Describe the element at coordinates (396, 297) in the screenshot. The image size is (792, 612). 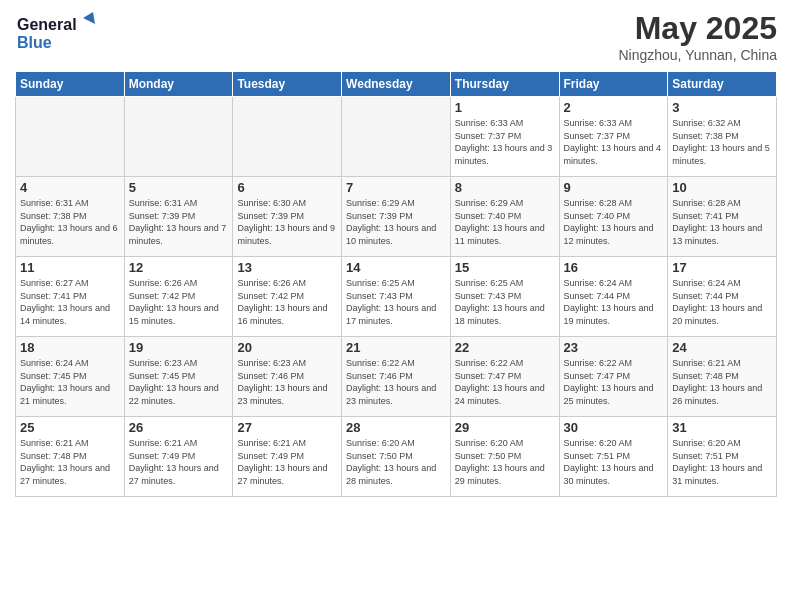
I see `calendar-cell: 14Sunrise: 6:25 AMSunset: 7:43 PMDayligh…` at that location.